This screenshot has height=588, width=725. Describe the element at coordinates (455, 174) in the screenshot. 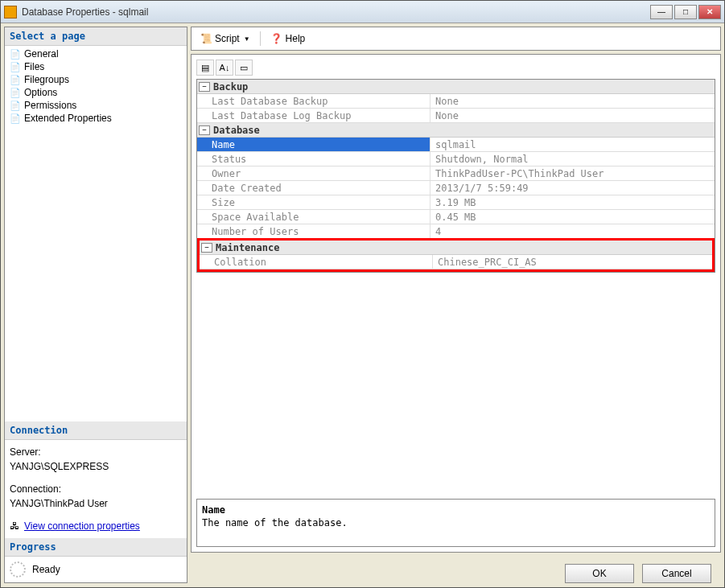

I see `prop-owner: Owner ThinkPadUser-PC\ThinkPad User` at that location.